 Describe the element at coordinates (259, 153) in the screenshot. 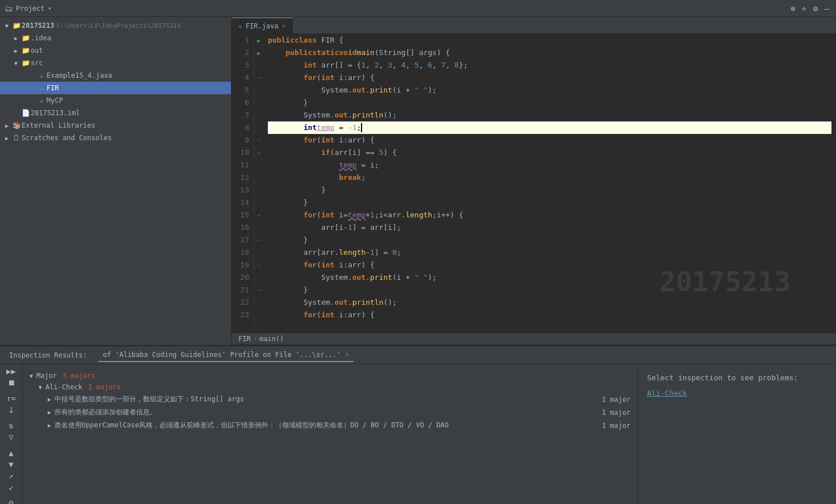

I see `fold-10: −` at that location.